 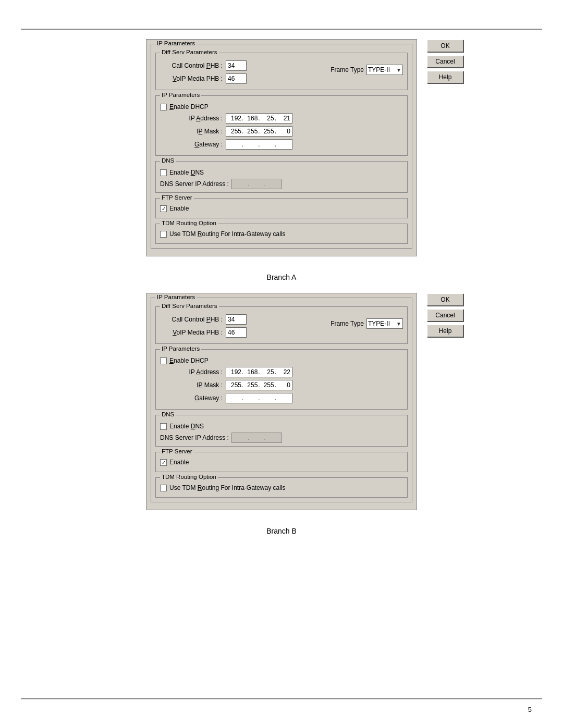 I want to click on bottom-rule, so click(x=282, y=699).